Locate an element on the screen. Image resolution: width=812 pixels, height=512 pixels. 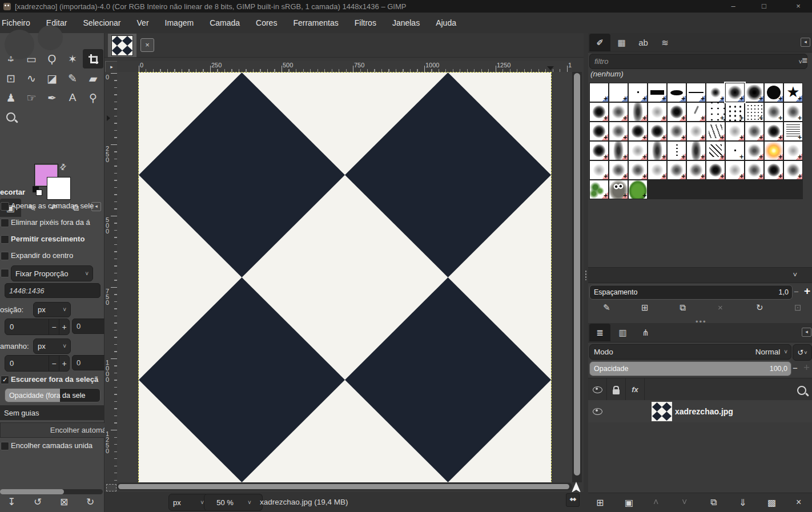
delete-layer-icon: × is located at coordinates (798, 502).